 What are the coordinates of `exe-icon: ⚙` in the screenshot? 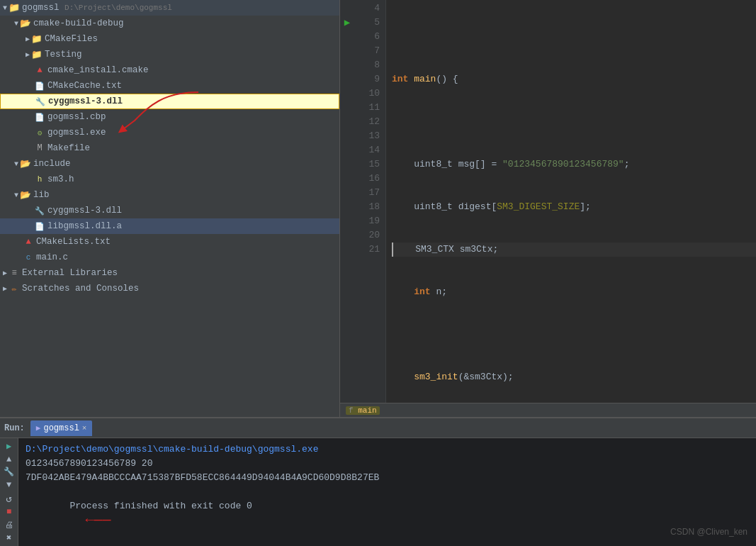 It's located at (40, 133).